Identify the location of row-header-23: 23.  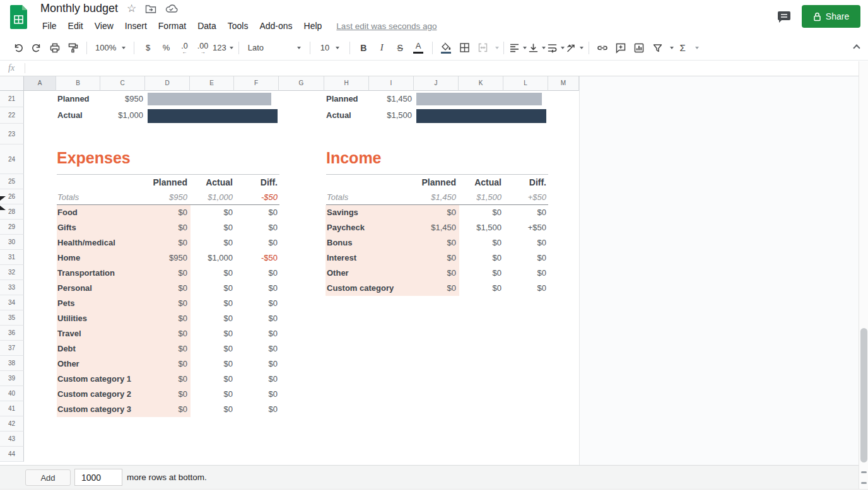
(12, 134).